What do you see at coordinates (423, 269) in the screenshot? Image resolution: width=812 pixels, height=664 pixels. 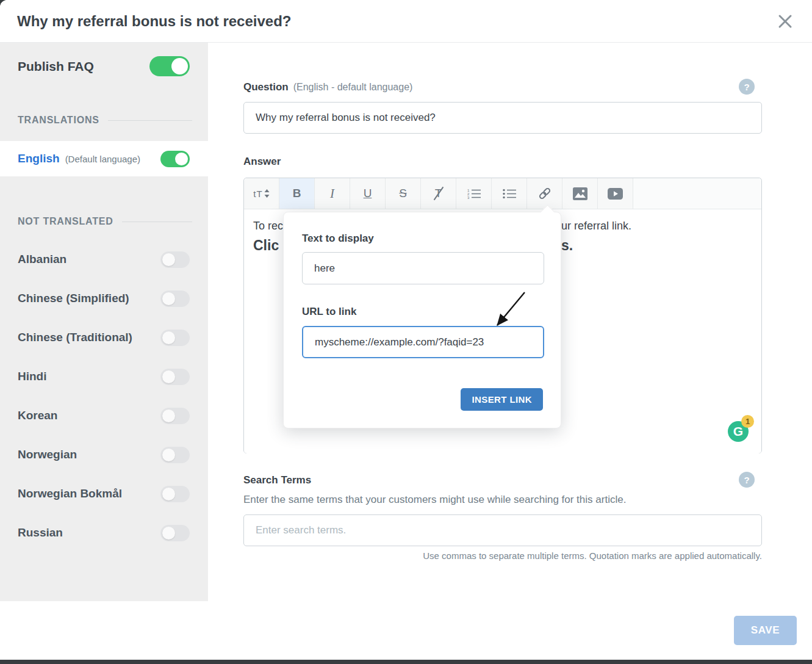 I see `text-to-display-input` at bounding box center [423, 269].